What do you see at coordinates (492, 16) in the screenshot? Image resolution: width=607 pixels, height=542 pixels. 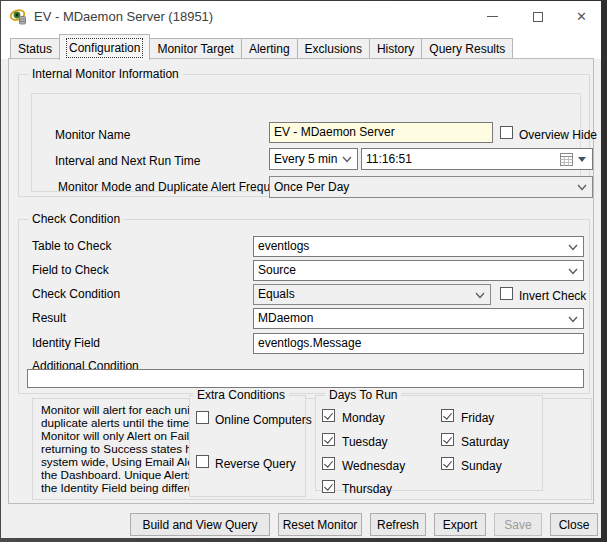 I see `minimize-icon` at bounding box center [492, 16].